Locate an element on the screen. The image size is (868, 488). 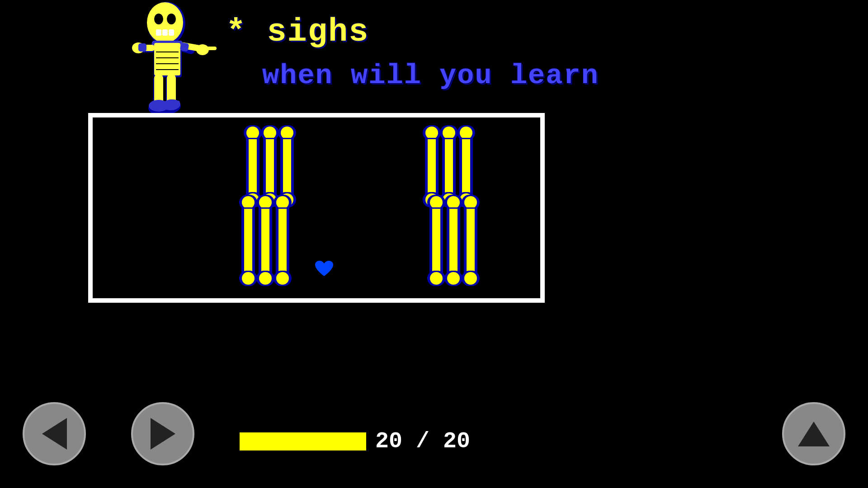
right-arrow-icon is located at coordinates (163, 434).